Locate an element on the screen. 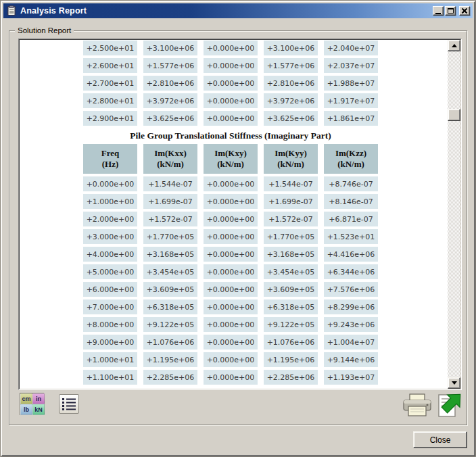  header-row: Freq(Hz)Im(Kxx)(kN/m)Im(Kxy)(kN/m)Im(Kyy… is located at coordinates (231, 159).